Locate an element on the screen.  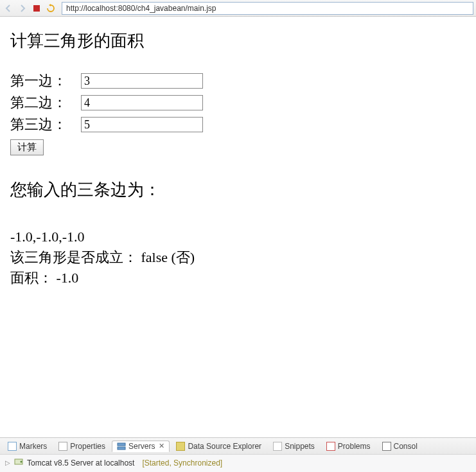
area-line: 面积： -1.0 is located at coordinates (238, 278).